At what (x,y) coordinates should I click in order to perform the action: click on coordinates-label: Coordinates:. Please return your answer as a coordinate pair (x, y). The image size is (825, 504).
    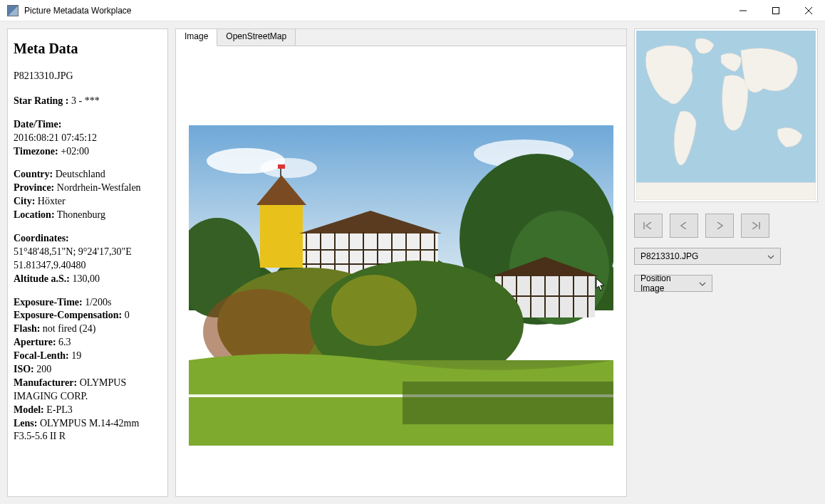
    Looking at the image, I should click on (41, 238).